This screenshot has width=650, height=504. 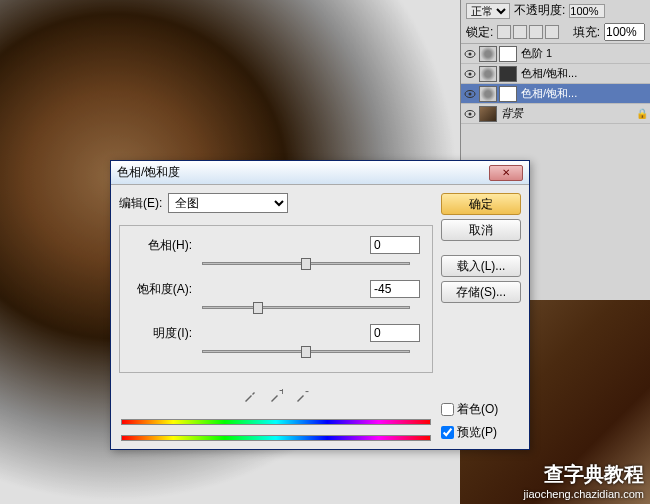 I want to click on colorize-checkbox, so click(x=448, y=410).